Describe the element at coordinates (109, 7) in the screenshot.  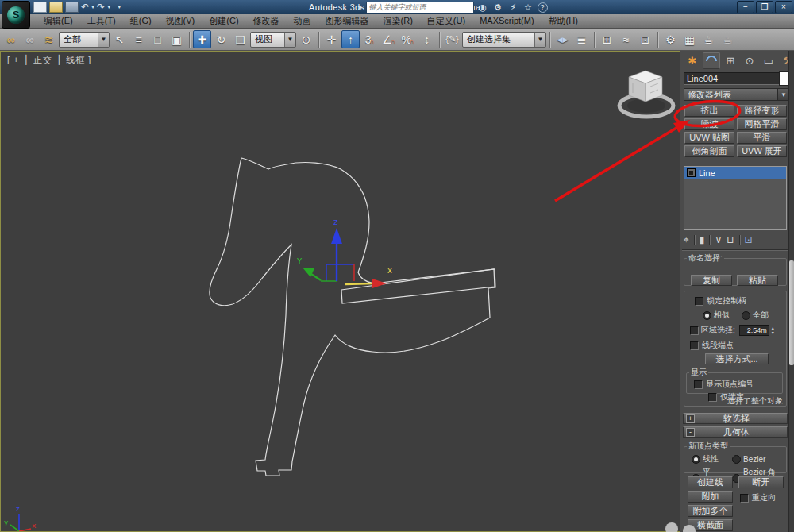
I see `redo-dropdown-icon: ▾` at that location.